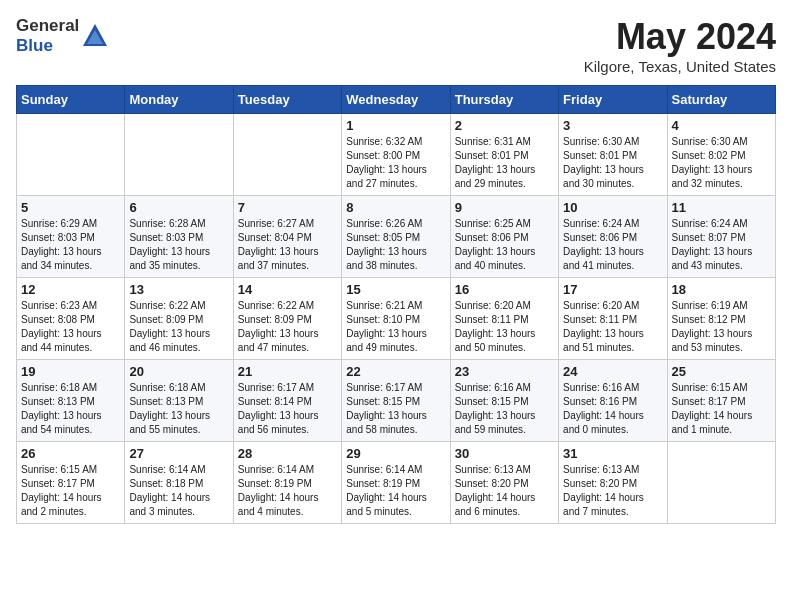  I want to click on day-number: 13, so click(178, 290).